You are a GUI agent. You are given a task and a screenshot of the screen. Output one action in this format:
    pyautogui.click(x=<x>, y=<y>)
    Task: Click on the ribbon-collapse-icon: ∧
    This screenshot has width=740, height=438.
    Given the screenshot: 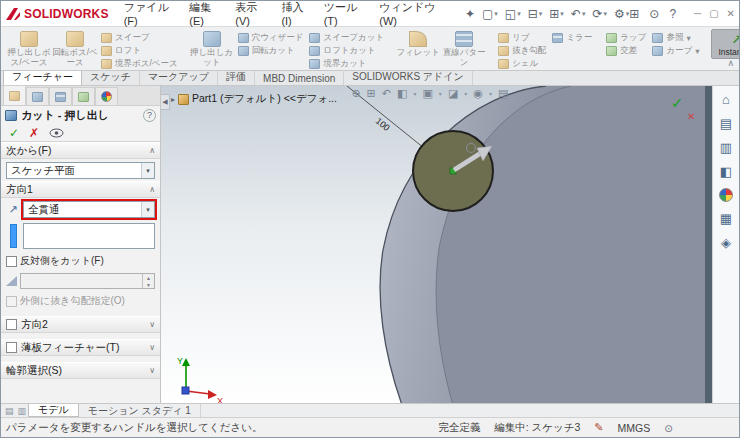 What is the action you would take?
    pyautogui.click(x=730, y=63)
    